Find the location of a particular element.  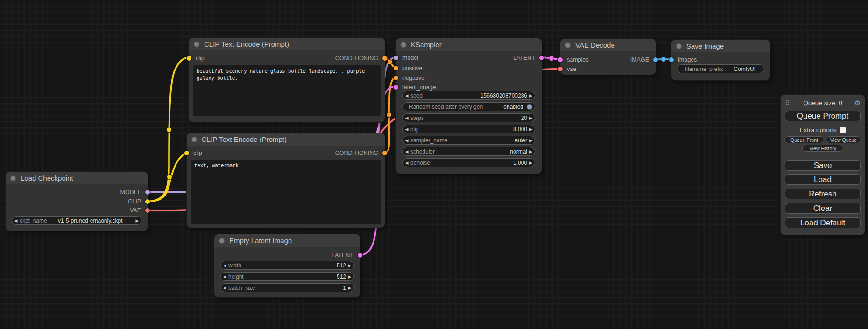

clear-button: Clear is located at coordinates (823, 208).